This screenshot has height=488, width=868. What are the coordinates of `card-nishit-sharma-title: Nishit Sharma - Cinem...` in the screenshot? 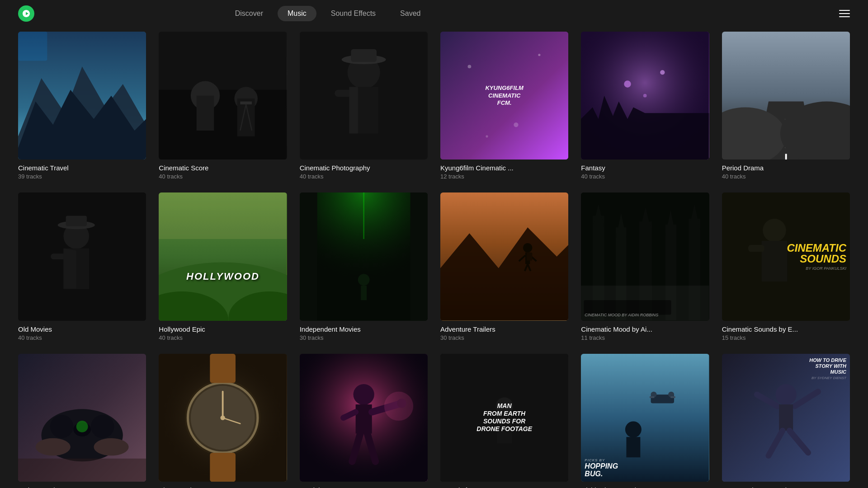 It's located at (645, 487).